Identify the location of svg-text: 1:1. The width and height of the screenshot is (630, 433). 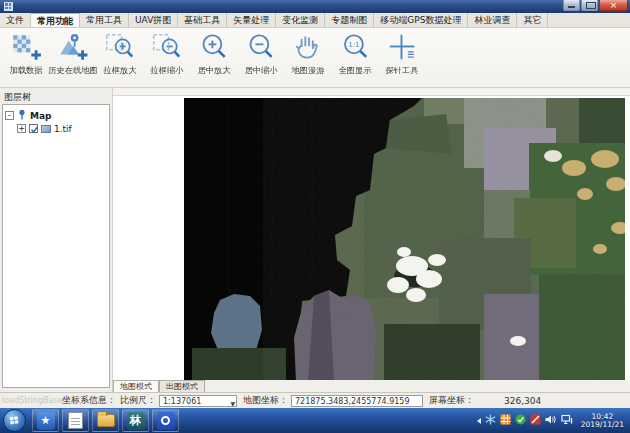
(354, 45).